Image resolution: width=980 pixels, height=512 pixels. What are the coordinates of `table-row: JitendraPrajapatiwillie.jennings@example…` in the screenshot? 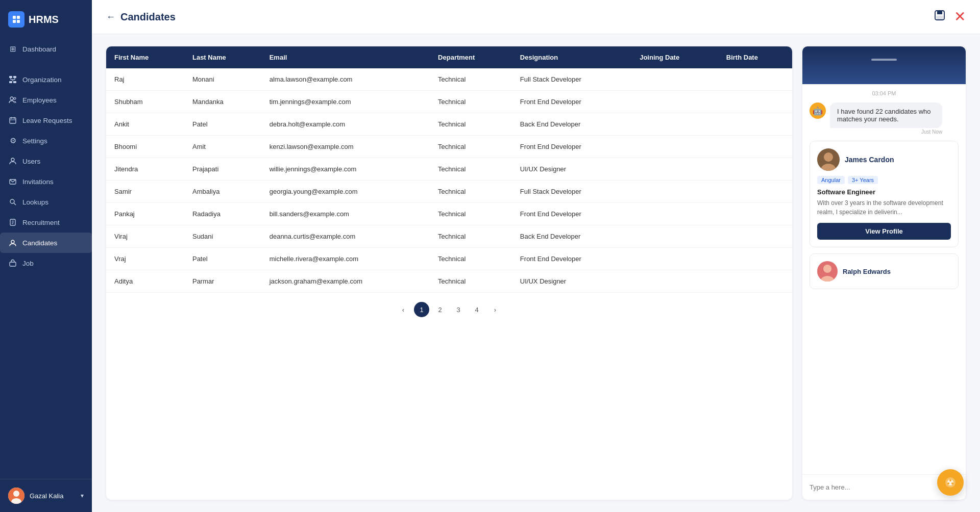 It's located at (449, 169).